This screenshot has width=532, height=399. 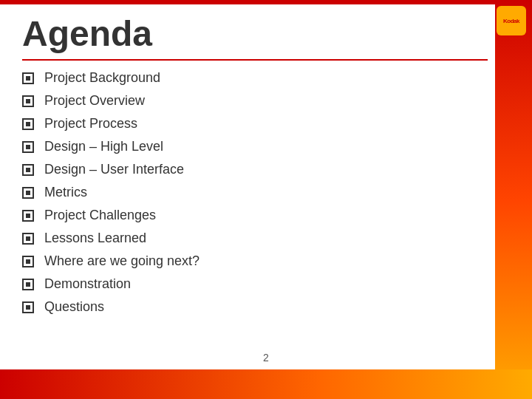 I want to click on title-divider, so click(x=255, y=60).